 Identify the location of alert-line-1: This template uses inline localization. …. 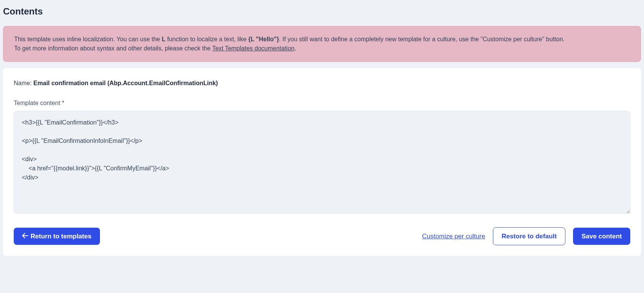
(322, 39).